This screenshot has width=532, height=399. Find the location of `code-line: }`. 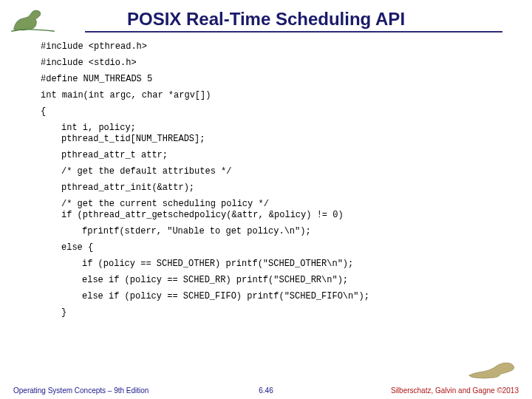

code-line: } is located at coordinates (272, 313).